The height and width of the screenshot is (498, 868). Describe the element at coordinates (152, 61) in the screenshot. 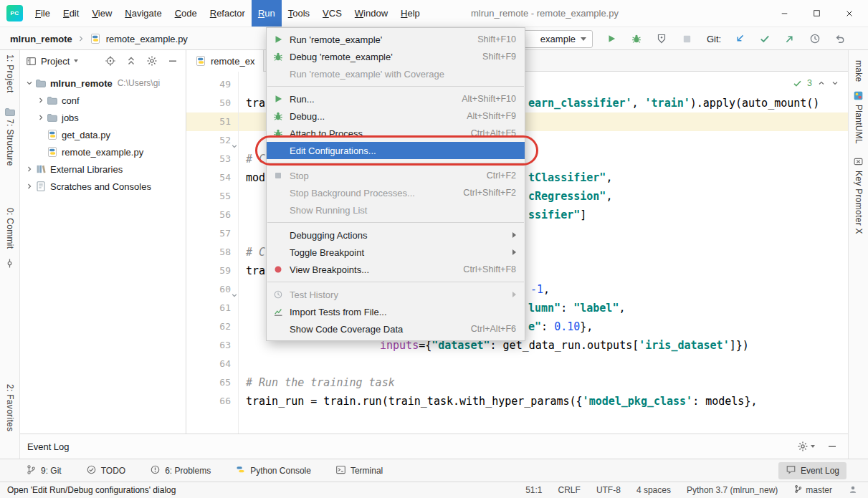

I see `gear-icon` at that location.